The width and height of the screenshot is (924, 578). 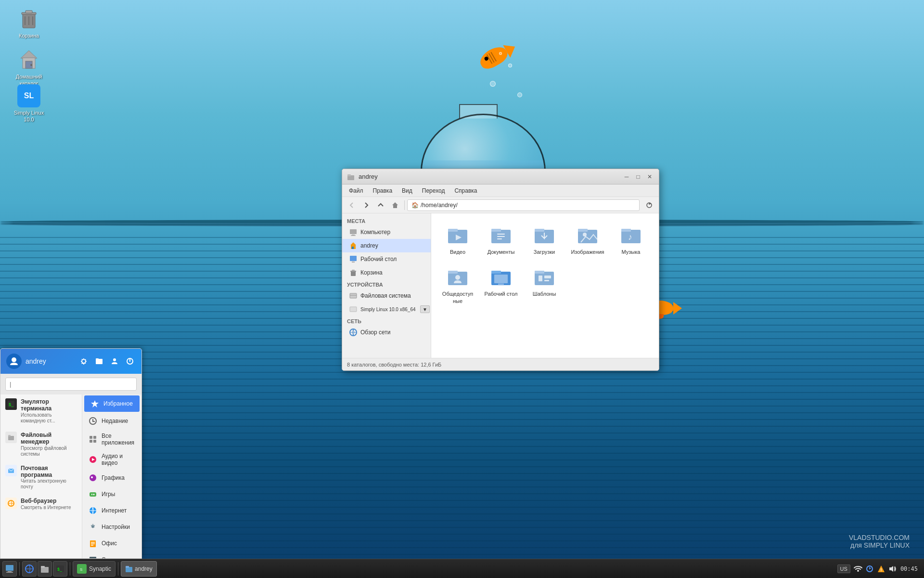 I want to click on sidebar-network-browse-label: Обзор сети, so click(x=375, y=332).